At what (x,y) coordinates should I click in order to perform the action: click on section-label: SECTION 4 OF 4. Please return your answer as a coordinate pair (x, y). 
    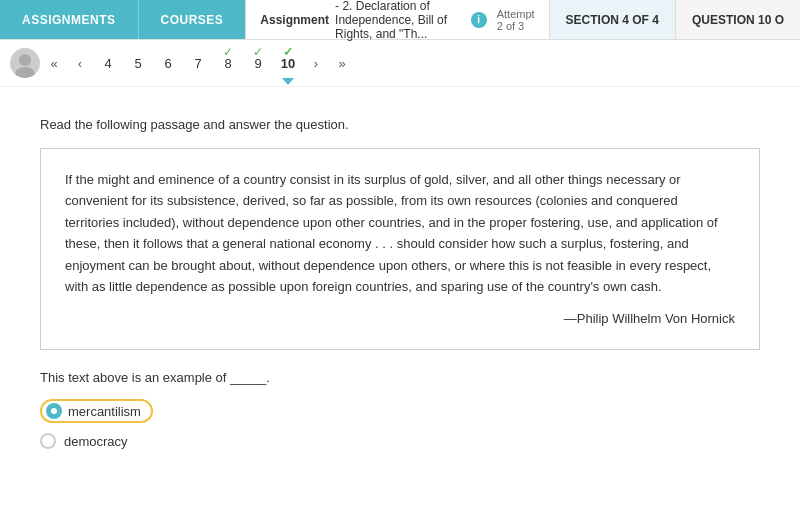
    Looking at the image, I should click on (612, 20).